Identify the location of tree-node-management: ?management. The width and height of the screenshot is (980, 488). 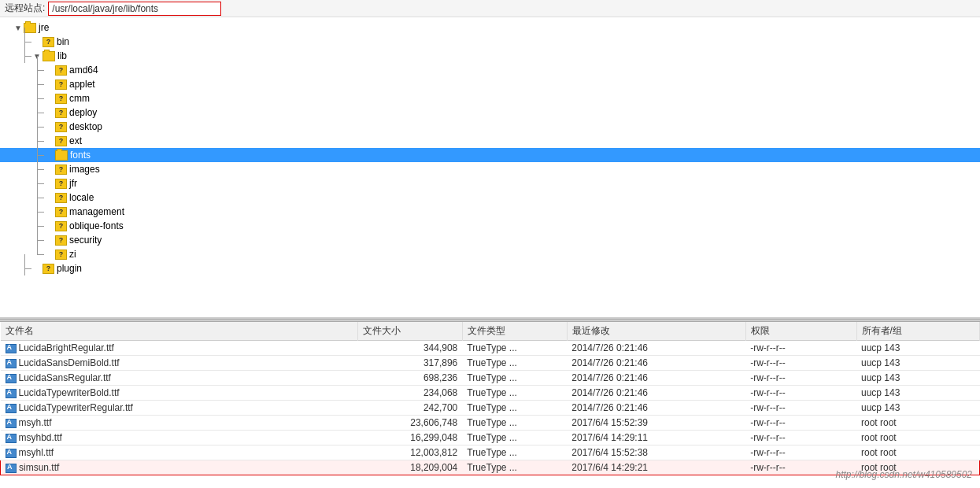
(490, 212).